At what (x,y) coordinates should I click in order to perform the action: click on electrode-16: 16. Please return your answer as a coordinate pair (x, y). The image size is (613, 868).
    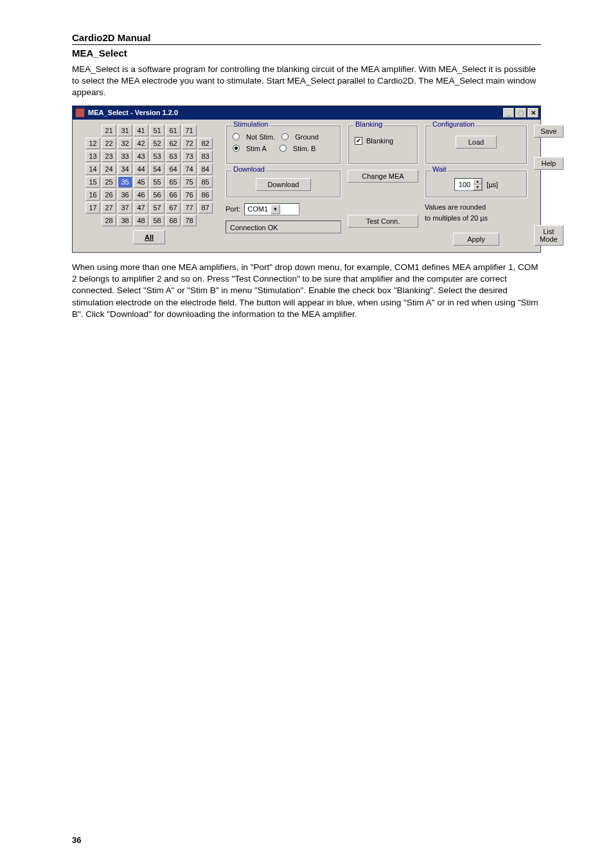
    Looking at the image, I should click on (93, 195).